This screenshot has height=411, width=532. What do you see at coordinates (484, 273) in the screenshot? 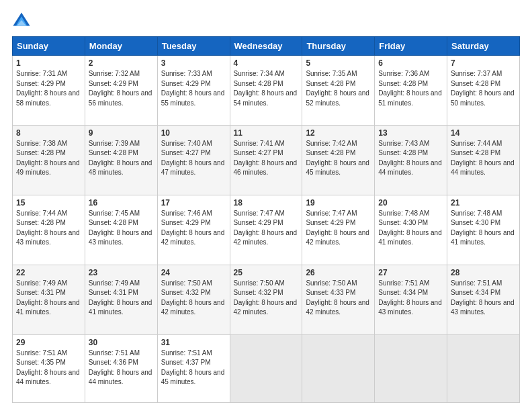
I see `day-number: 28` at bounding box center [484, 273].